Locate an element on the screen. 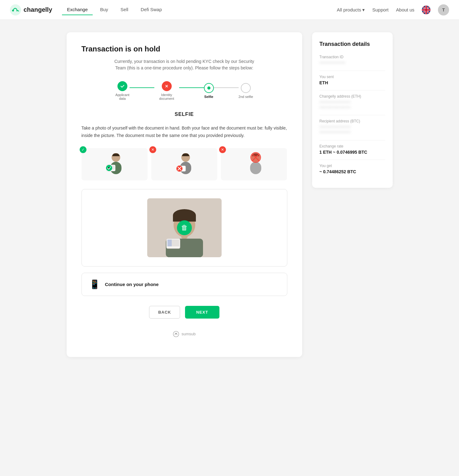  support-button: Support is located at coordinates (381, 10).